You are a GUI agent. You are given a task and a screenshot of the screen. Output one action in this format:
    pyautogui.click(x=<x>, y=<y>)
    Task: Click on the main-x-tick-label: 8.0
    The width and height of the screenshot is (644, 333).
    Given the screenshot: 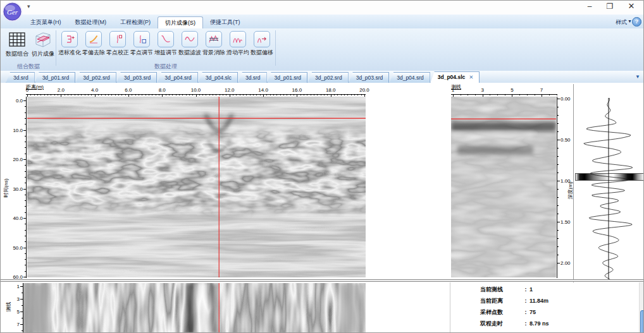 What is the action you would take?
    pyautogui.click(x=162, y=90)
    